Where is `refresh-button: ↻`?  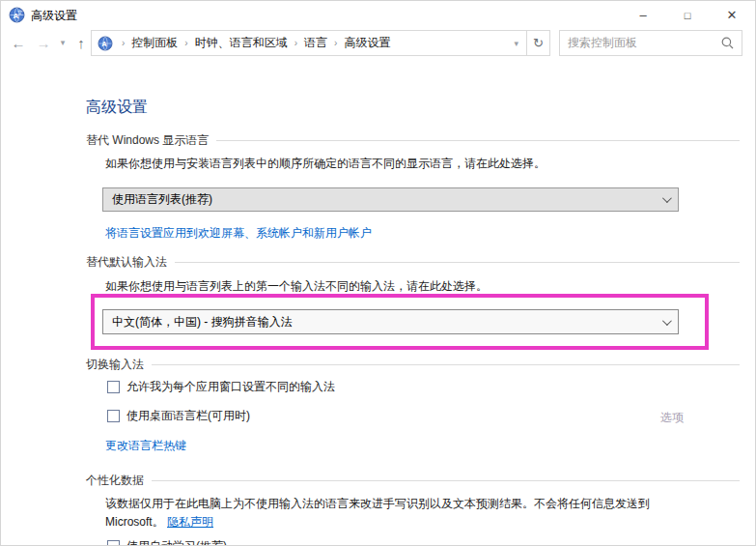
refresh-button: ↻ is located at coordinates (539, 43).